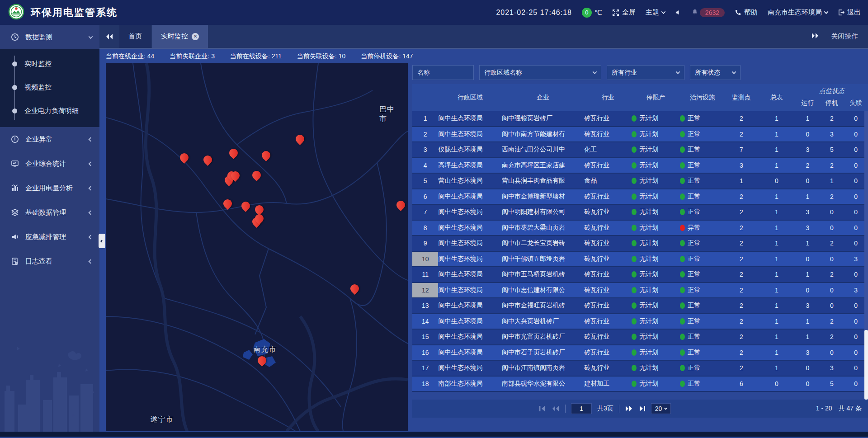  Describe the element at coordinates (50, 87) in the screenshot. I see `sidebar-item-video-monitoring: 视频监控` at that location.